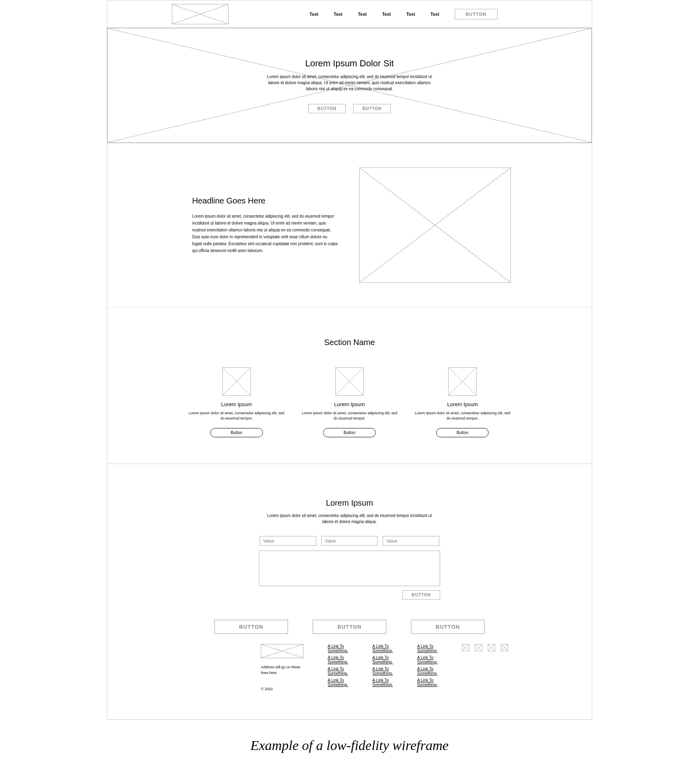 This screenshot has height=784, width=699. What do you see at coordinates (435, 225) in the screenshot?
I see `twocol-image-placeholder` at bounding box center [435, 225].